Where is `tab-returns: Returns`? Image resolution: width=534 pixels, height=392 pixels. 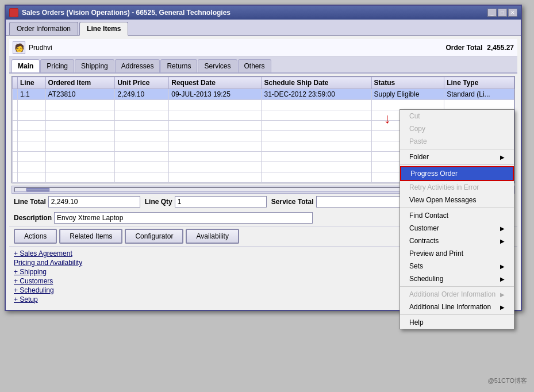
tab-returns: Returns is located at coordinates (179, 66).